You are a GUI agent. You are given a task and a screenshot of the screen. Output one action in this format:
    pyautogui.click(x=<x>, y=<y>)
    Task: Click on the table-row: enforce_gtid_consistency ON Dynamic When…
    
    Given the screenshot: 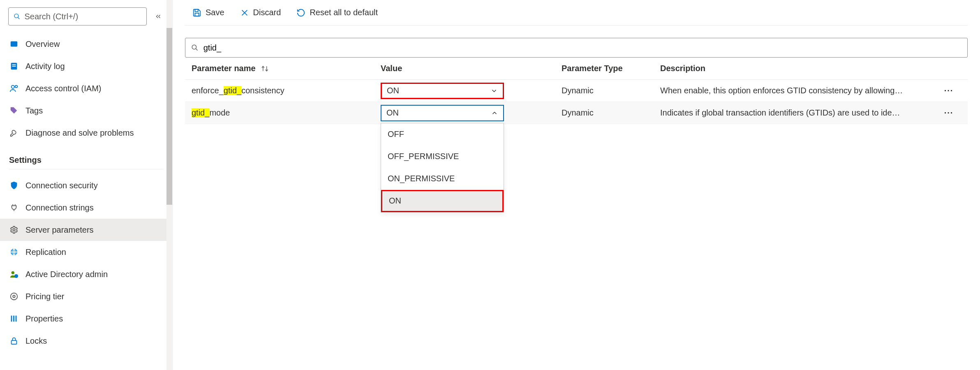 What is the action you would take?
    pyautogui.click(x=576, y=91)
    